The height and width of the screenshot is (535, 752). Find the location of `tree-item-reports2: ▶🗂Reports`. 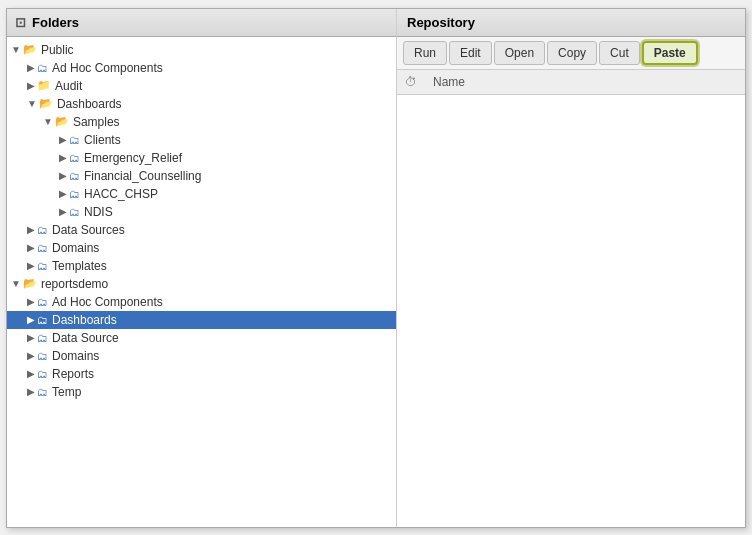

tree-item-reports2: ▶🗂Reports is located at coordinates (202, 374).